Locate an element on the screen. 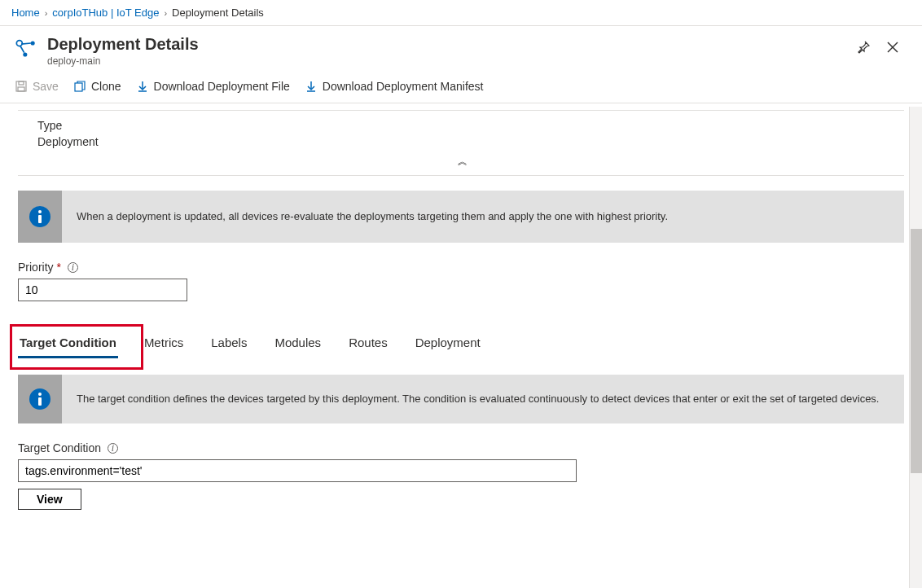 The width and height of the screenshot is (922, 588). tab-labels: Labels is located at coordinates (229, 345).